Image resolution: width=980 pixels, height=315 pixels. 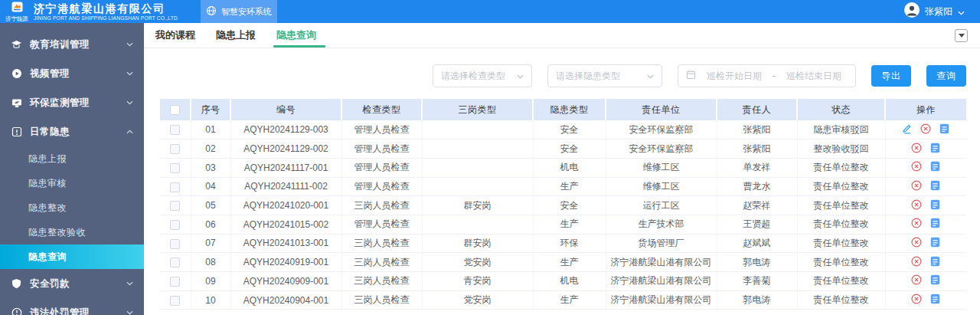 I want to click on column-hazard-type: 隐患类型, so click(x=570, y=110).